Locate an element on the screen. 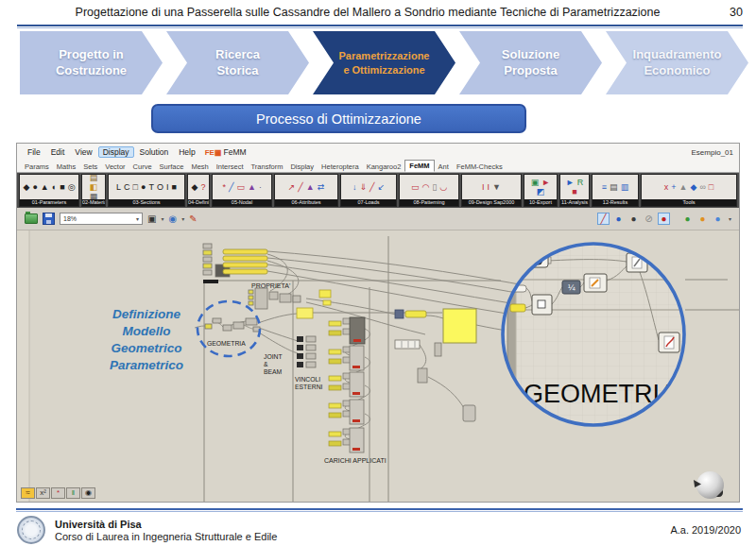  tool-icon: R is located at coordinates (580, 183).